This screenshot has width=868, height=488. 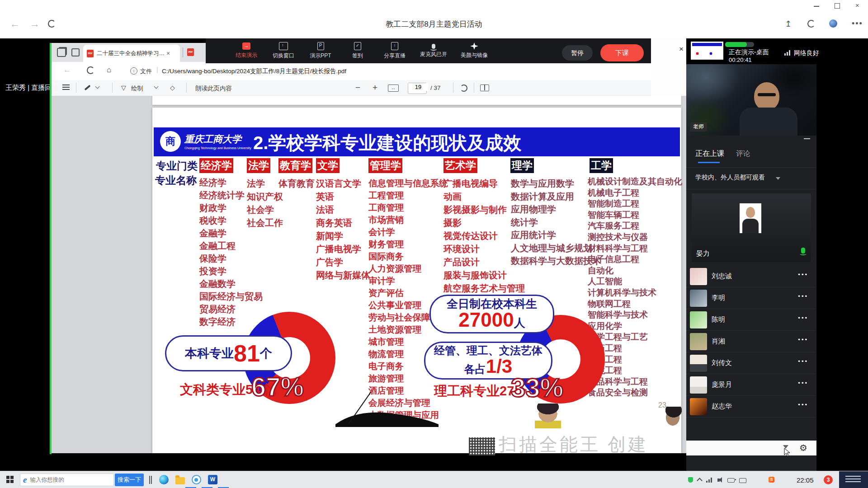 I want to click on participant-avatar, so click(x=698, y=342).